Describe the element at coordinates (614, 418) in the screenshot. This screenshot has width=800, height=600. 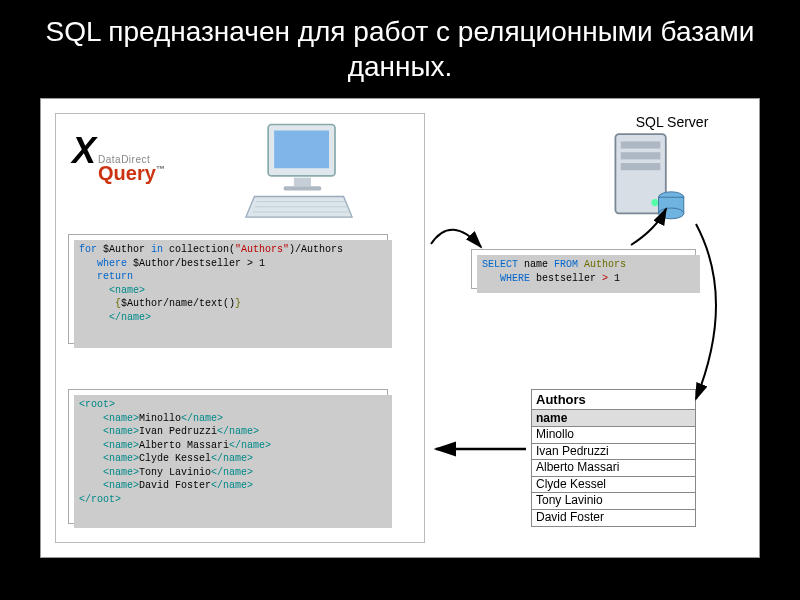
I see `table-header: name` at that location.